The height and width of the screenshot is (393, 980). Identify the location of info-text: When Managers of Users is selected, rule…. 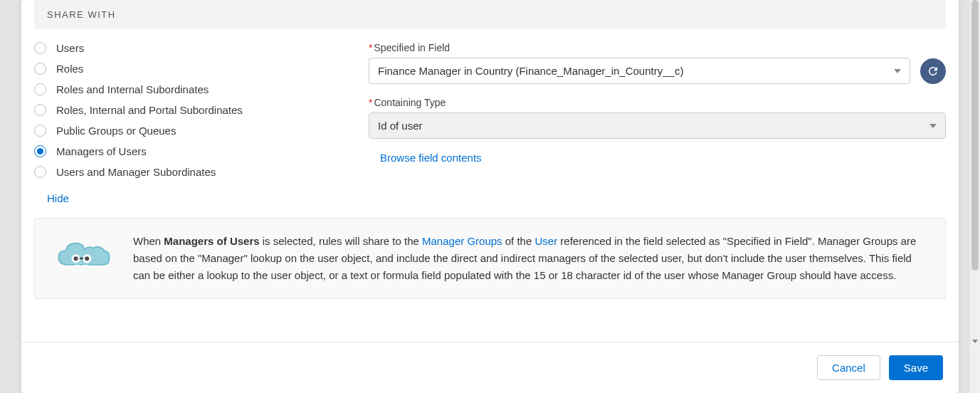
(531, 258).